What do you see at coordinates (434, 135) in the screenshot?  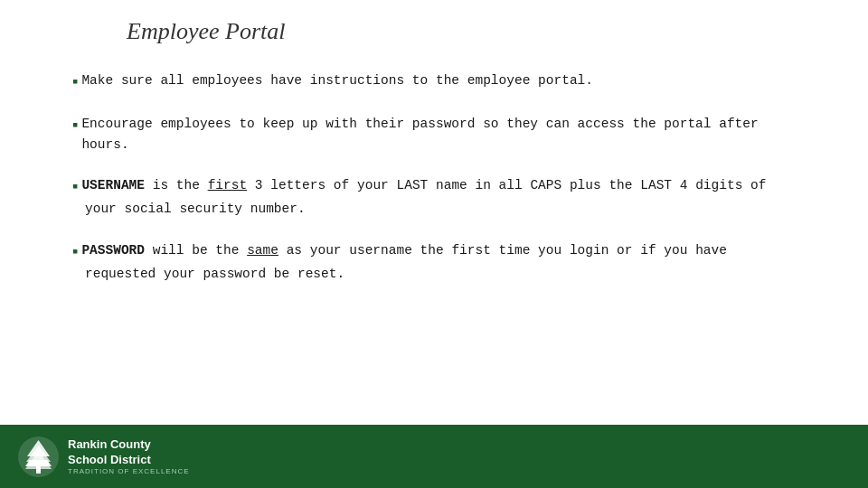 I see `bullet-item-2: ▪ Encourage employees to keep up with th…` at bounding box center [434, 135].